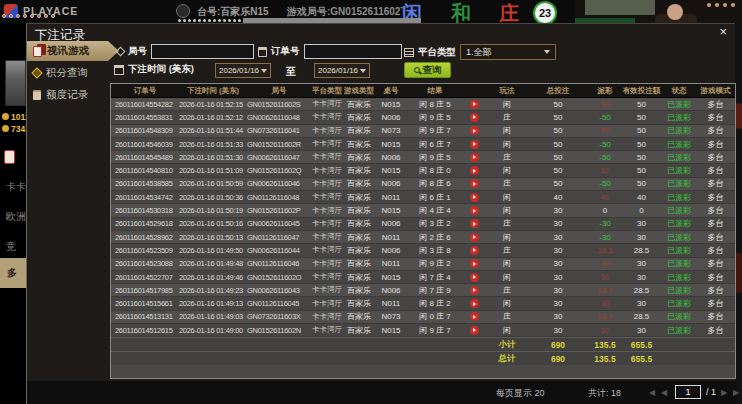 The width and height of the screenshot is (742, 404). Describe the element at coordinates (342, 70) in the screenshot. I see `date-to-picker: 2026/01/16` at that location.